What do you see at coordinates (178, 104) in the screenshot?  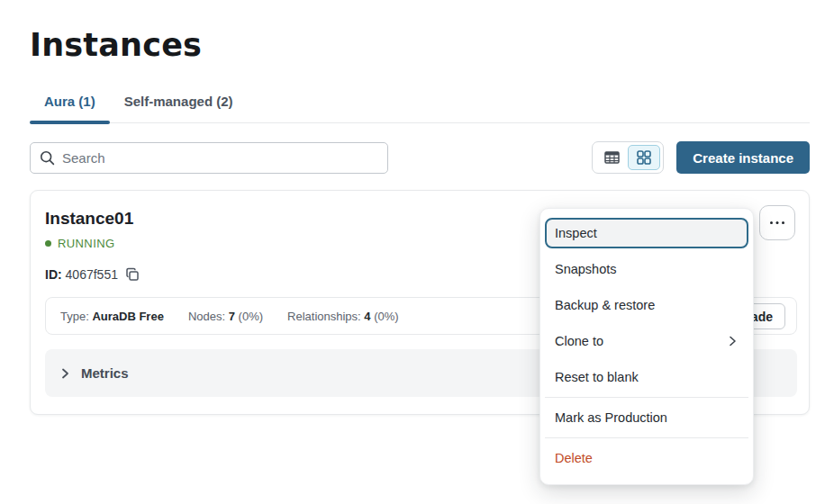 I see `tab-self-managed: Self-managed (2)` at bounding box center [178, 104].